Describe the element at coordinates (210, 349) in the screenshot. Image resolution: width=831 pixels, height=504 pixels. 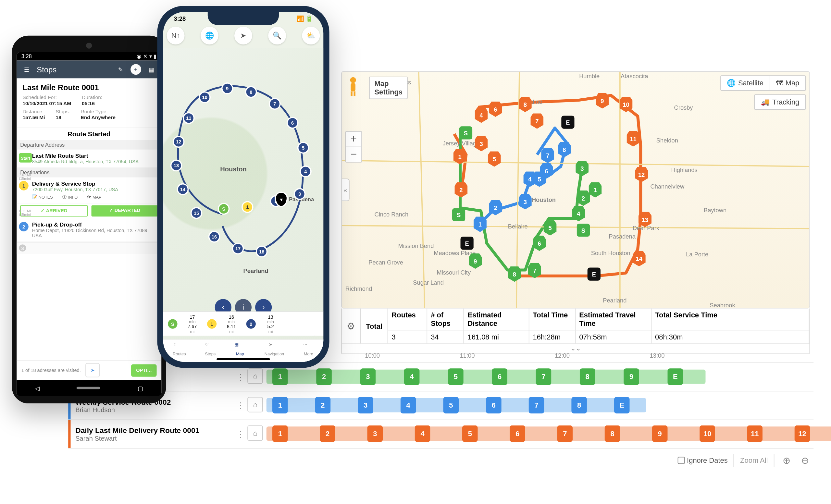
I see `tab-stops: ♡Stops` at that location.